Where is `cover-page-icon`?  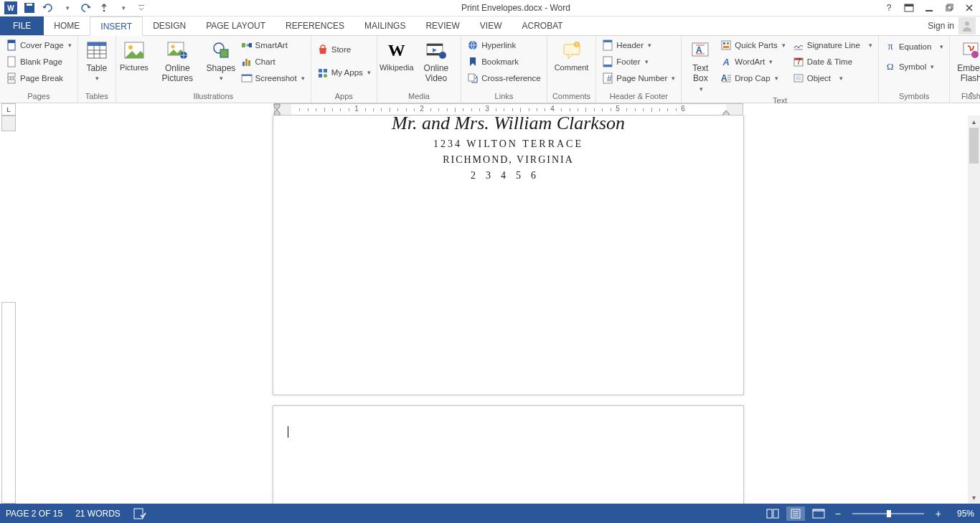 cover-page-icon is located at coordinates (11, 45).